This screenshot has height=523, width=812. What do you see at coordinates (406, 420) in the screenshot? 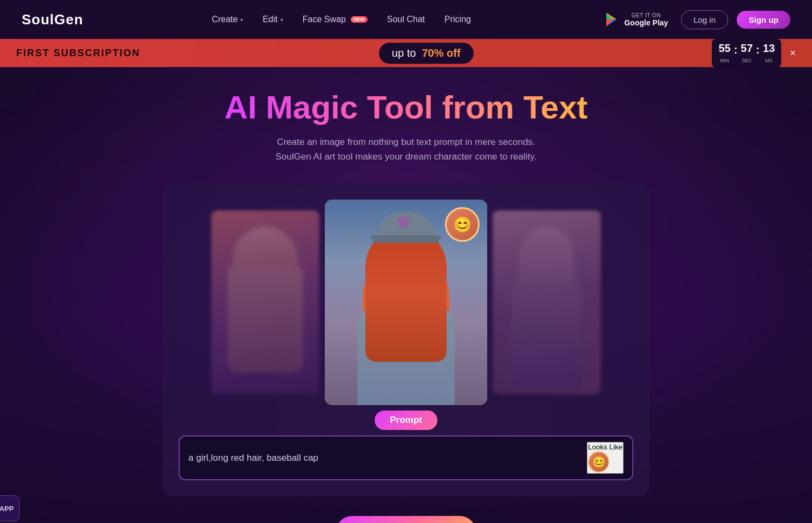
I see `prompt-label-wrap: Prompt` at bounding box center [406, 420].